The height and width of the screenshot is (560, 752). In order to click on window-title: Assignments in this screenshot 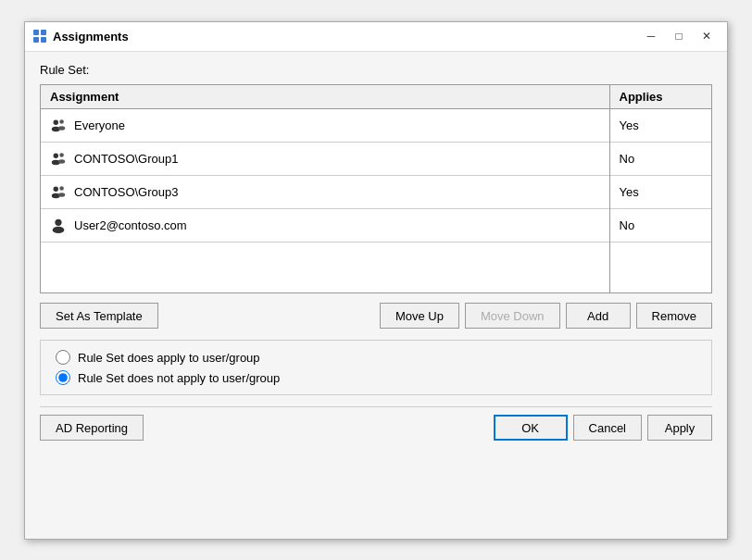, I will do `click(345, 37)`.